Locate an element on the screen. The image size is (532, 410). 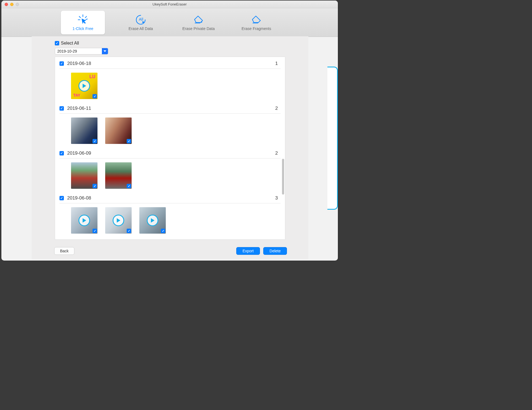
group-header: 2019-06-083 is located at coordinates (170, 199).